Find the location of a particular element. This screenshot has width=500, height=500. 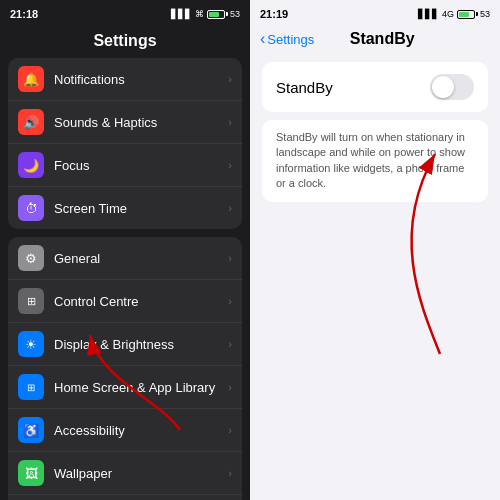

row-focus: 🌙 Focus › is located at coordinates (125, 166).